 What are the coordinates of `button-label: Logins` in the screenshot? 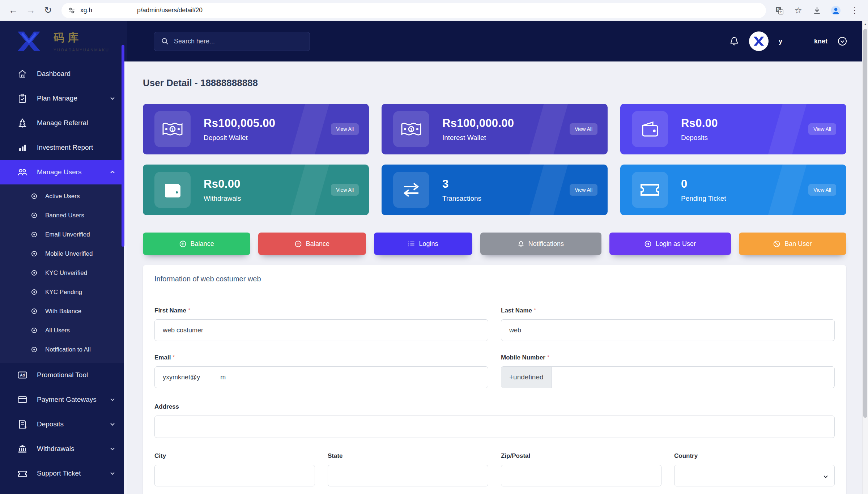 It's located at (429, 244).